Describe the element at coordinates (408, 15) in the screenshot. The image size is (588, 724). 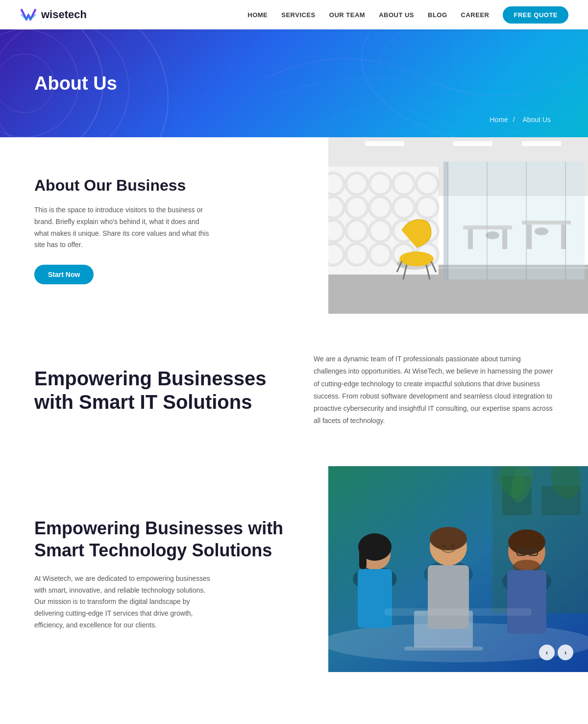
I see `nav-links: HOME SERVICES OUR TEAM ABOUT US BLOG CAR…` at that location.